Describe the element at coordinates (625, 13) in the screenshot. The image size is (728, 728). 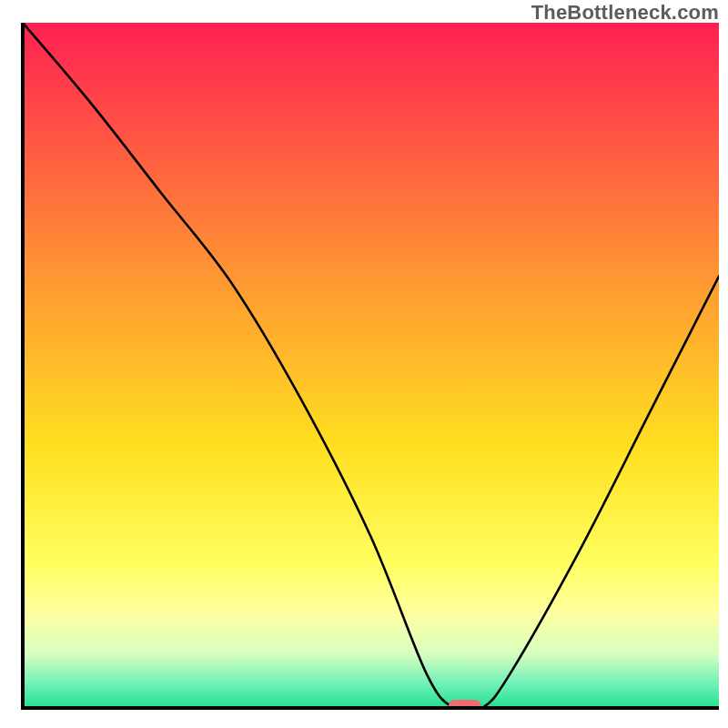
I see `watermark-text: TheBottleneck.com` at that location.